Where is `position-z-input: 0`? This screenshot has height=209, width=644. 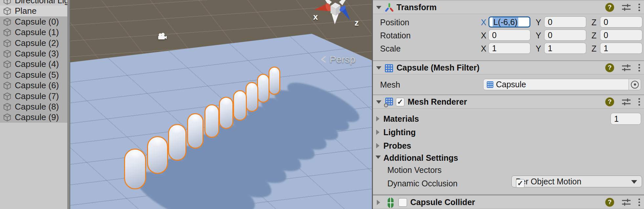 position-z-input: 0 is located at coordinates (621, 22).